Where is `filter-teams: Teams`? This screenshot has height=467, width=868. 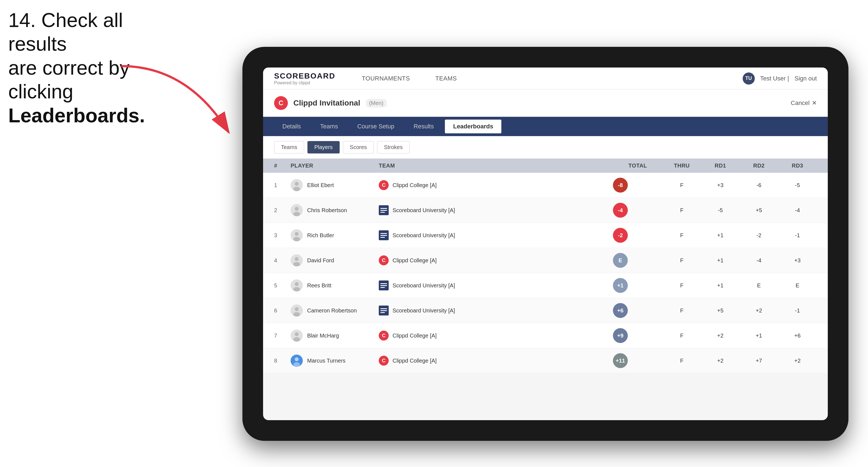 filter-teams: Teams is located at coordinates (289, 147).